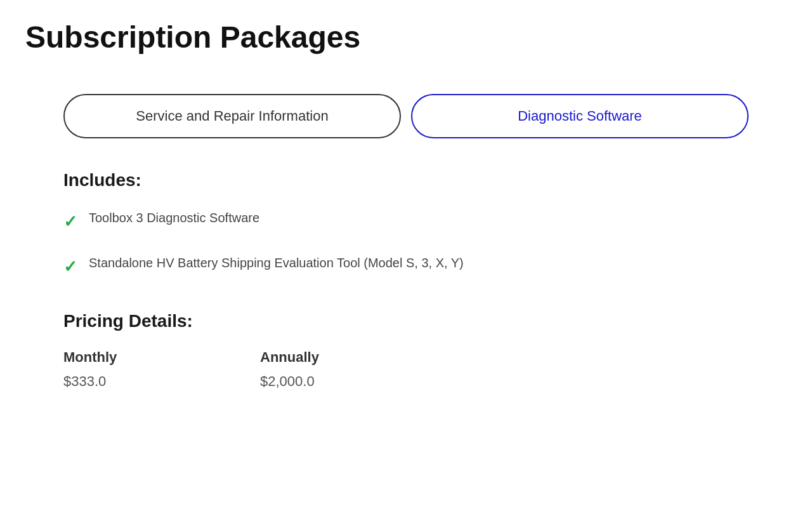 Image resolution: width=812 pixels, height=518 pixels. I want to click on includes-item-1: Toolbox 3 Diagnostic Software, so click(174, 218).